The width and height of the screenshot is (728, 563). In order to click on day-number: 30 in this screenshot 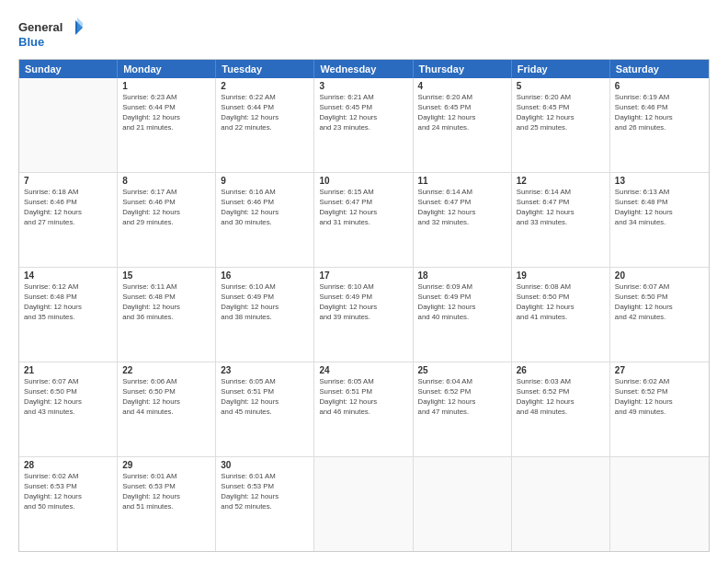, I will do `click(265, 465)`.